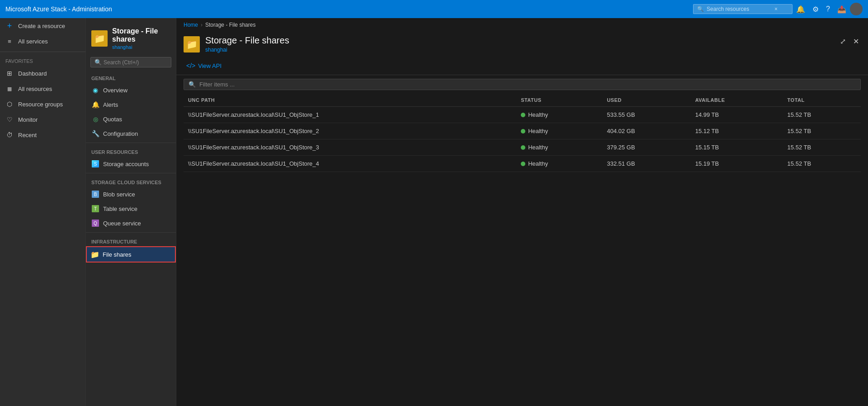 The image size is (868, 406). Describe the element at coordinates (131, 90) in the screenshot. I see `nav-item-overview: ◉ Overview` at that location.